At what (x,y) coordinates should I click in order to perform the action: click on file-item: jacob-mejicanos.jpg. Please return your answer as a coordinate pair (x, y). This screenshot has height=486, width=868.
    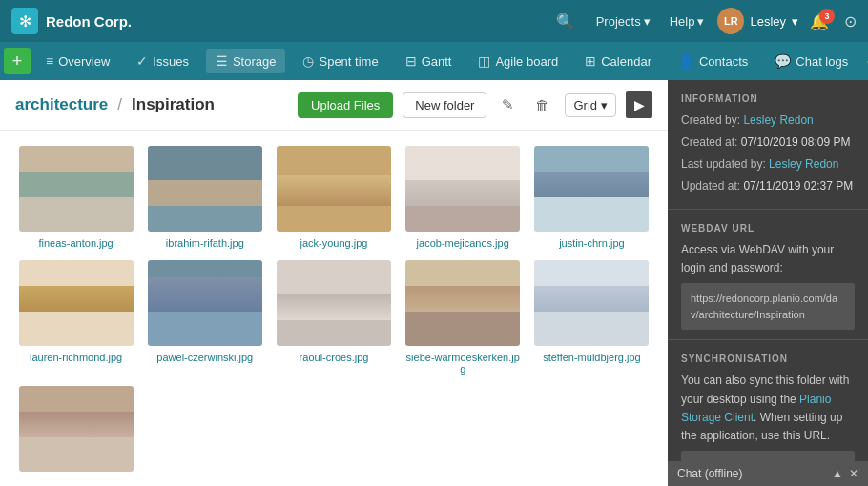
    Looking at the image, I should click on (464, 197).